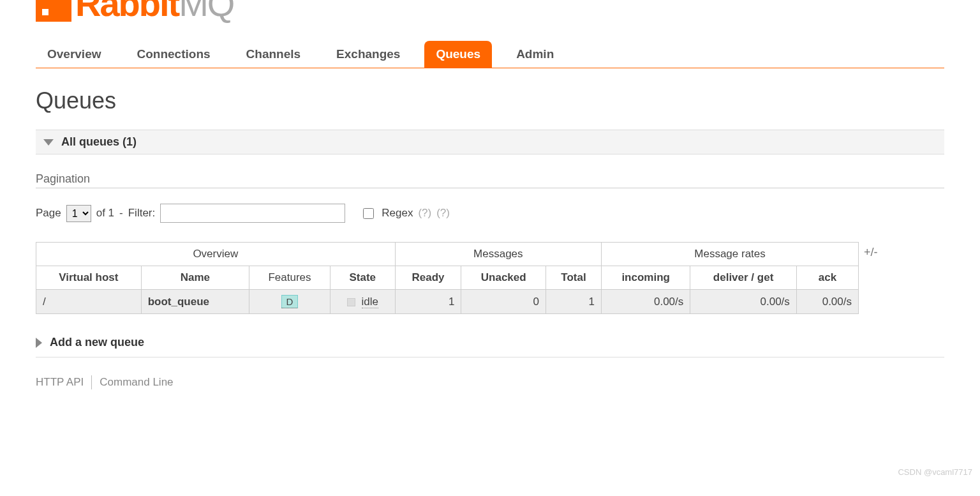  What do you see at coordinates (92, 382) in the screenshot?
I see `footer-separator` at bounding box center [92, 382].